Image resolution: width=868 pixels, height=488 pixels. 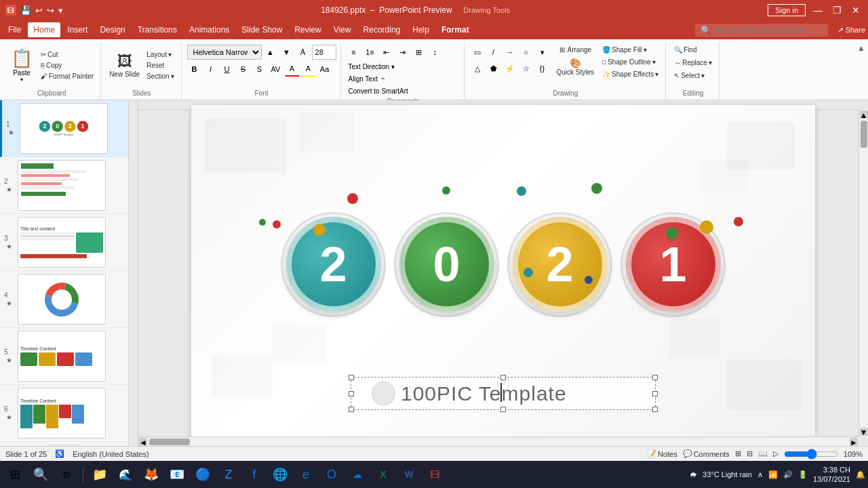 I want to click on rect-shape: ▭, so click(x=477, y=52).